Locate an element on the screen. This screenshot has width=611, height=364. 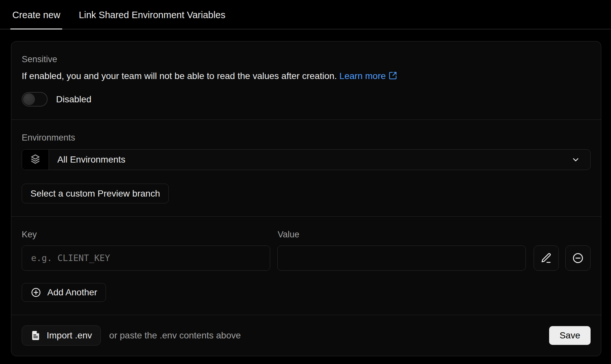
tab-bar: Create new Link Shared Environment Varia… is located at coordinates (306, 15).